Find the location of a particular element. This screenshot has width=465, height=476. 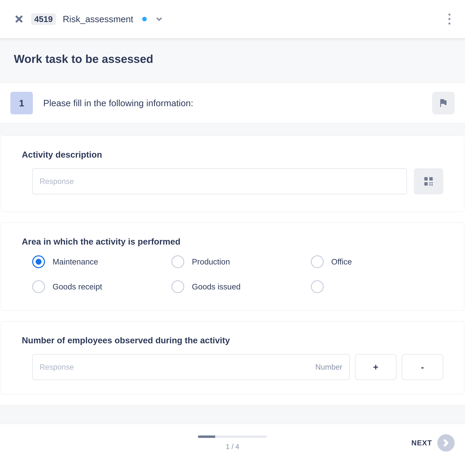

question-header: 1 Please fill in the following informati… is located at coordinates (232, 103).